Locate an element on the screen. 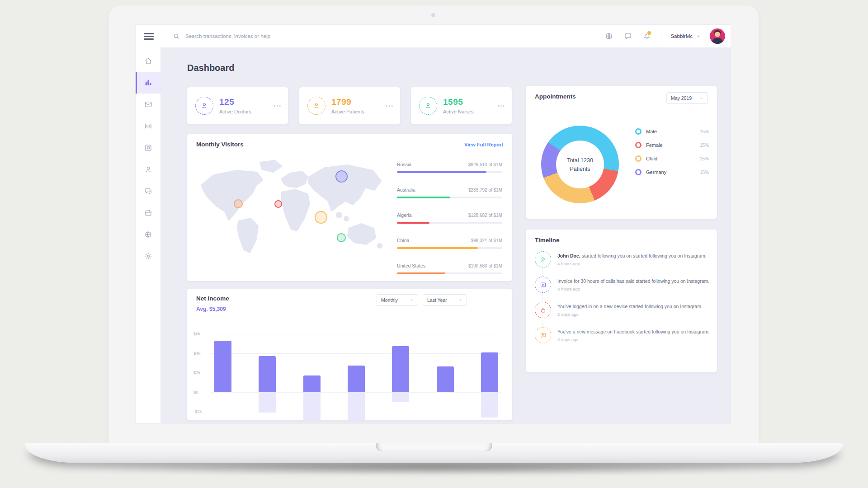 The image size is (868, 488). sidebar-item-records is located at coordinates (148, 148).